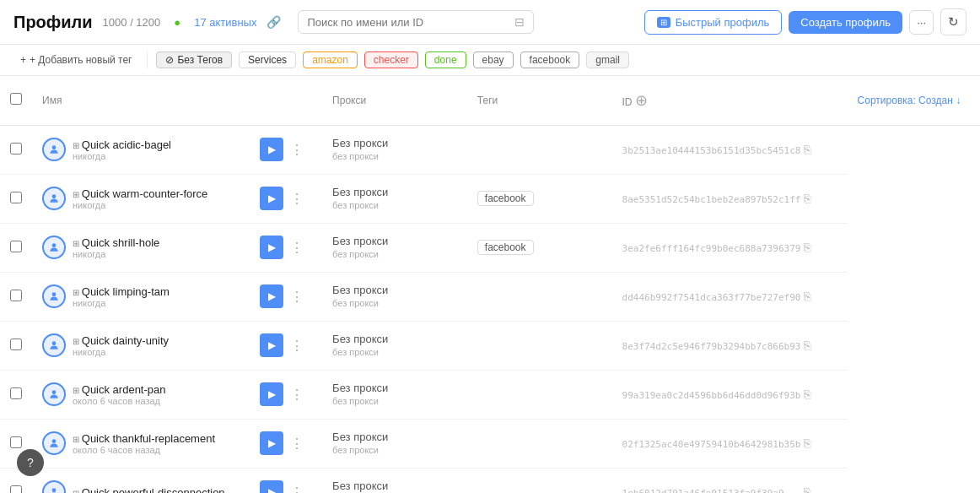  Describe the element at coordinates (141, 149) in the screenshot. I see `row-name-cell: ⊞ Quick acidic-bagel никогда` at that location.